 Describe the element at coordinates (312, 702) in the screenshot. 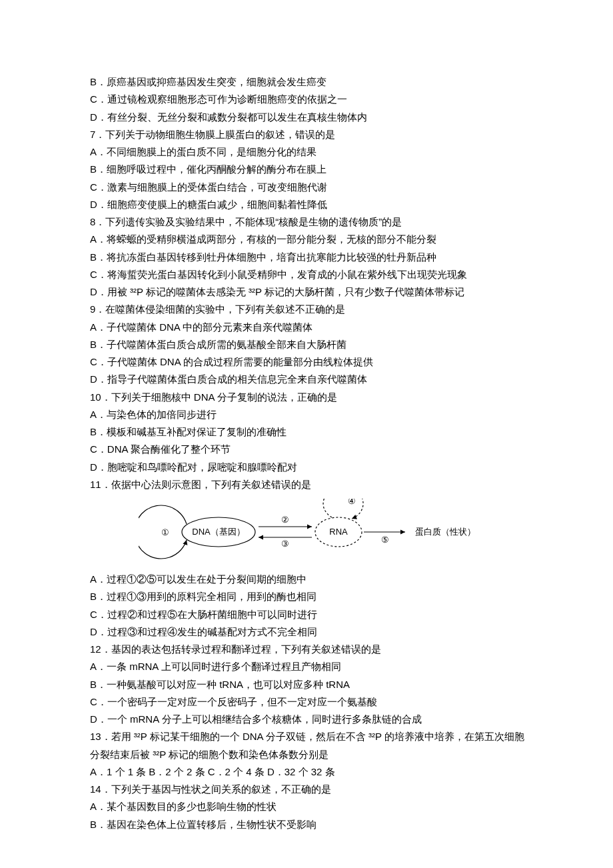

I see `q12-option-c: C．一个密码子一定对应一个反密码子，但不一定对应一个氨基酸` at that location.